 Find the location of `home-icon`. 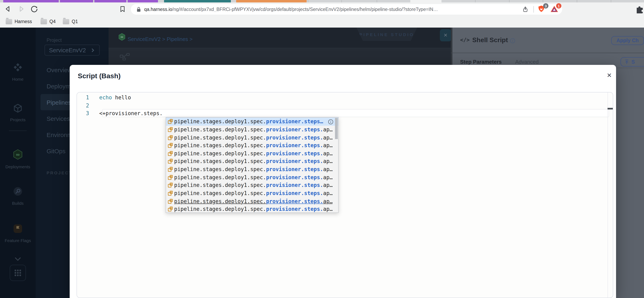

home-icon is located at coordinates (18, 67).